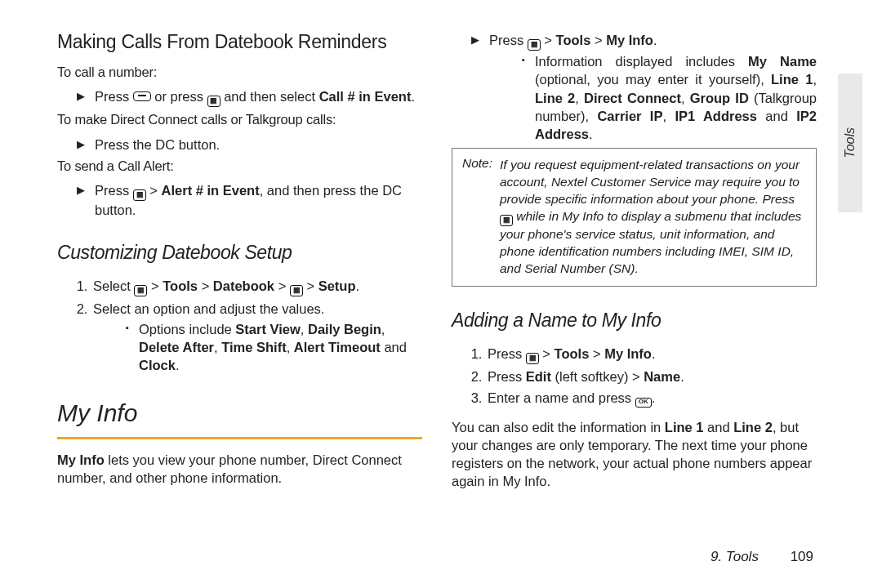 Image resolution: width=882 pixels, height=588 pixels. I want to click on text: You can also edit the information in, so click(559, 427).